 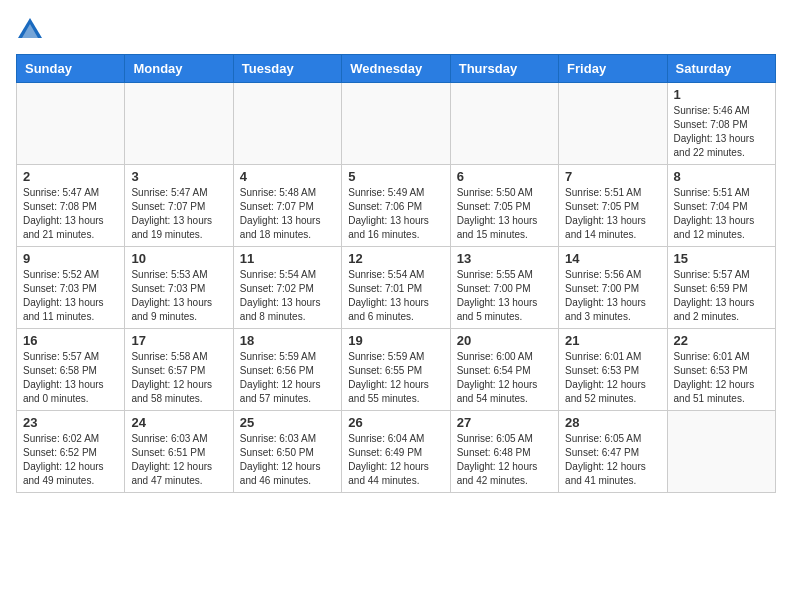 I want to click on day-info: Sunrise: 5:59 AM Sunset: 6:55 PM Dayligh…, so click(x=396, y=378).